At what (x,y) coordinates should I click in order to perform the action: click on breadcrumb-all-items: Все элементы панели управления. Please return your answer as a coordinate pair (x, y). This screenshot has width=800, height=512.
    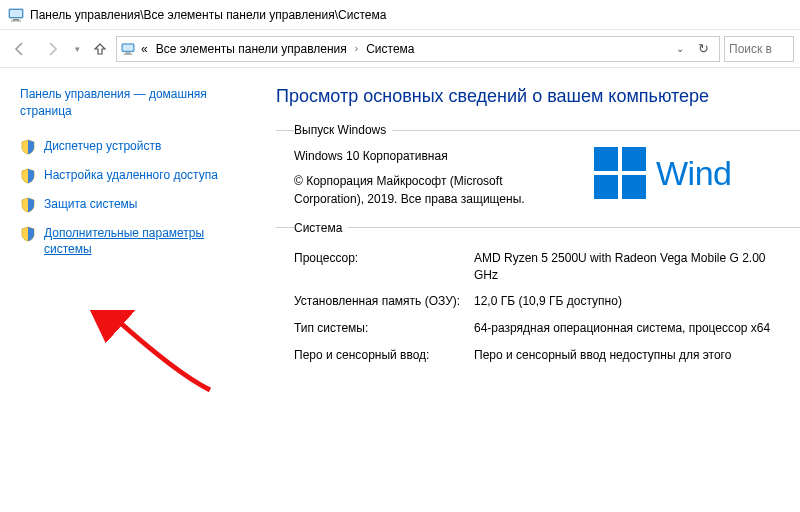
    Looking at the image, I should click on (252, 49).